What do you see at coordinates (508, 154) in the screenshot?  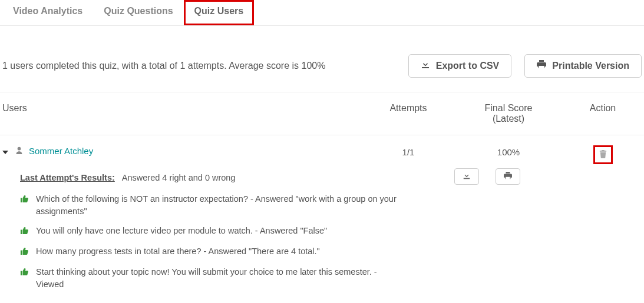 I see `cell-score: 100%` at bounding box center [508, 154].